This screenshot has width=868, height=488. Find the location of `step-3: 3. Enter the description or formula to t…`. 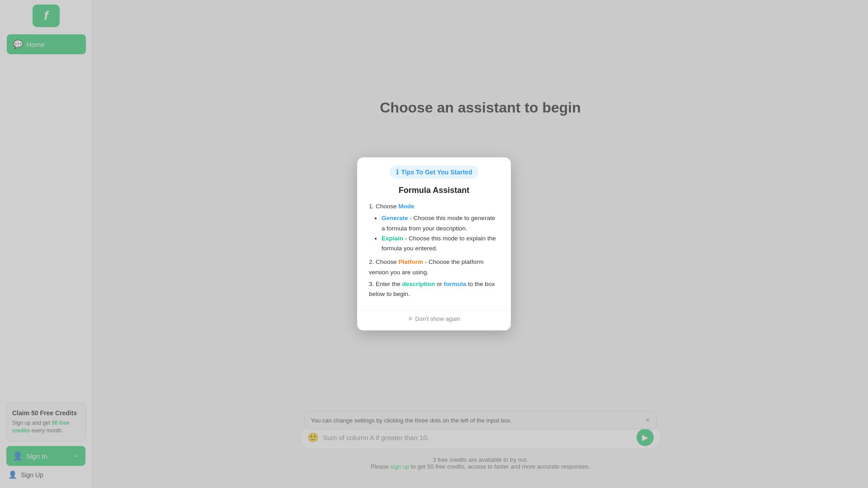

step-3: 3. Enter the description or formula to t… is located at coordinates (434, 289).